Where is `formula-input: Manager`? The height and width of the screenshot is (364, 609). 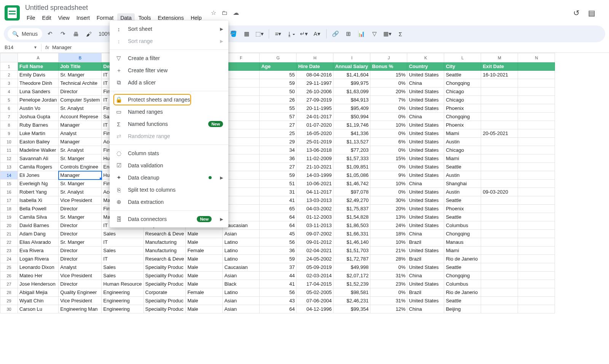 formula-input: Manager is located at coordinates (62, 47).